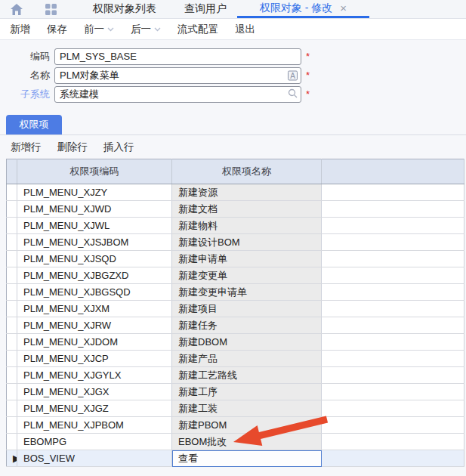  What do you see at coordinates (95, 193) in the screenshot?
I see `permission-code-cell: PLM_MENU_XJZY` at bounding box center [95, 193].